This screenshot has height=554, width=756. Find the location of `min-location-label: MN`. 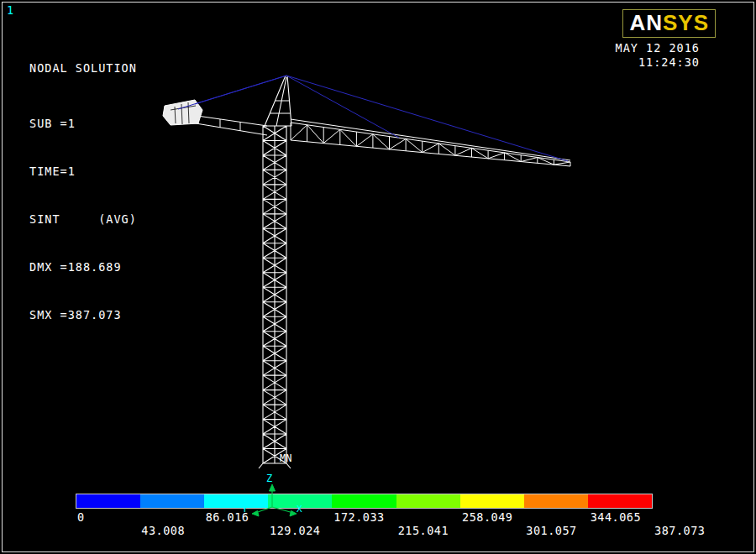

min-location-label: MN is located at coordinates (286, 458).